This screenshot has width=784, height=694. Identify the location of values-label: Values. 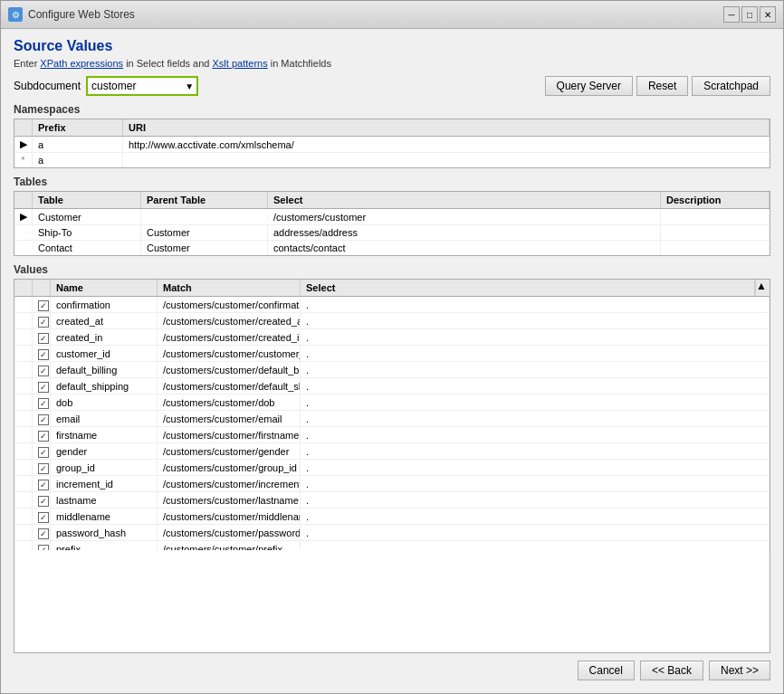
(392, 270).